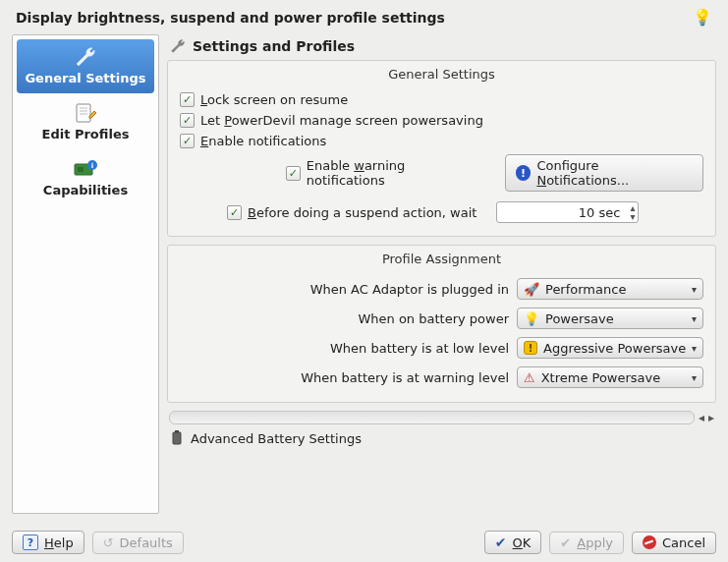 This screenshot has height=562, width=728. What do you see at coordinates (711, 418) in the screenshot?
I see `scroll-right-icon: ▸` at bounding box center [711, 418].